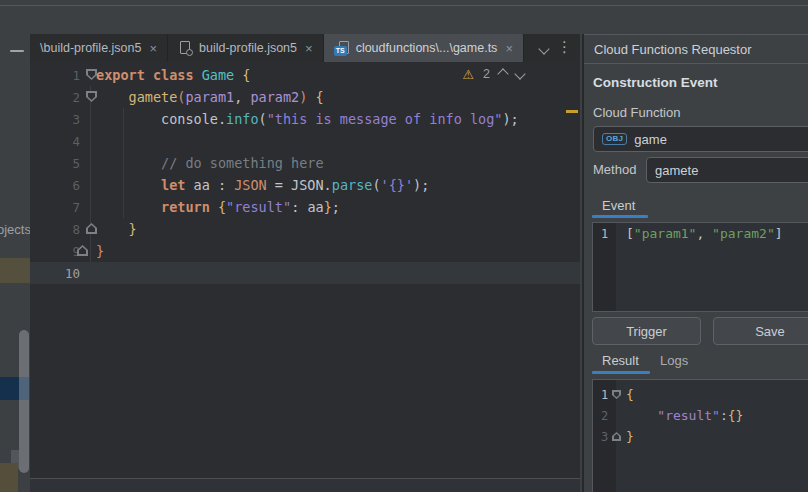  What do you see at coordinates (700, 436) in the screenshot?
I see `result-line: 3 }` at bounding box center [700, 436].